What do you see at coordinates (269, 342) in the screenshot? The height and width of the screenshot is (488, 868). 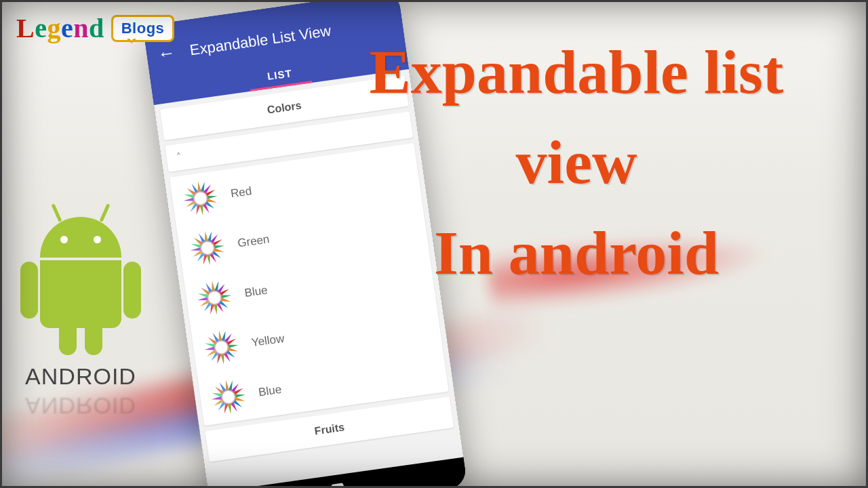 I see `item-label: Yellow` at bounding box center [269, 342].